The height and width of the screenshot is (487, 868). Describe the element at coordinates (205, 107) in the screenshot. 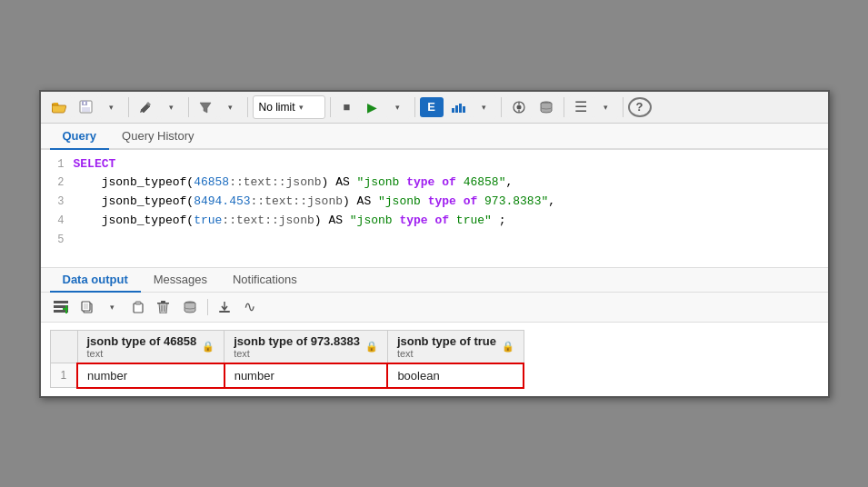

I see `filter-btn` at that location.